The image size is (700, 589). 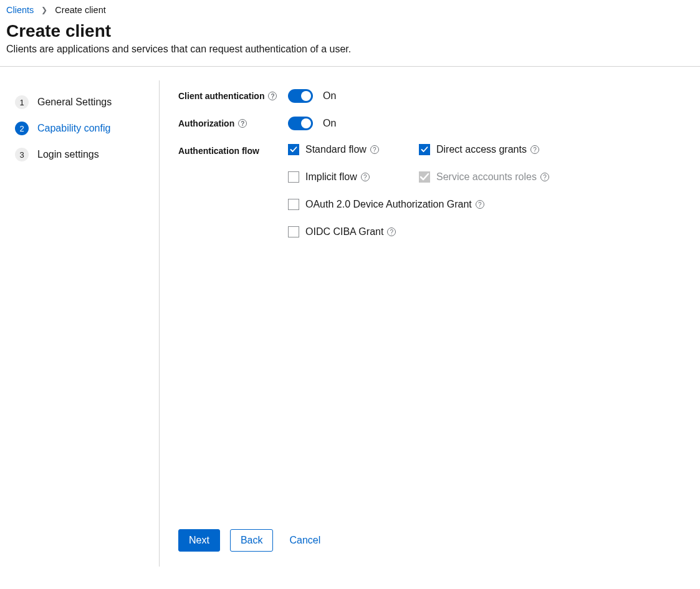 I want to click on checkbox-label-oauth-device-grant: OAuth 2.0 Device Authorization Grant, so click(x=389, y=204).